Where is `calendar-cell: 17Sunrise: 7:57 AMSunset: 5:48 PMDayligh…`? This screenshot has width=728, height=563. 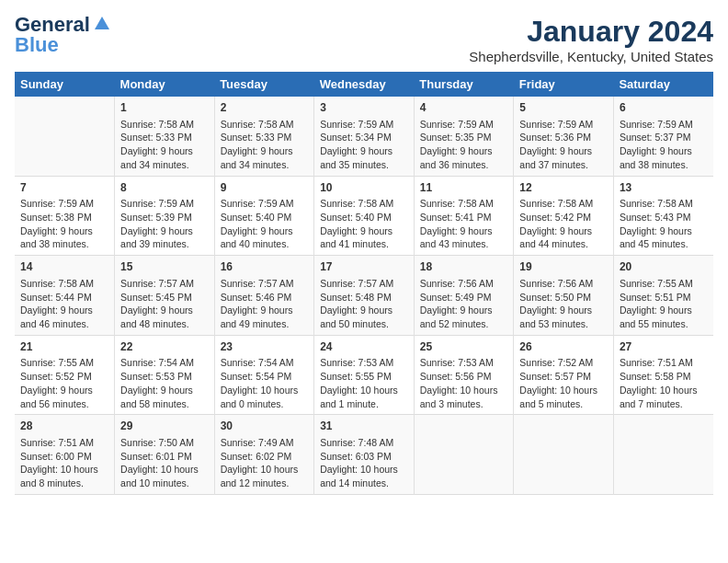
calendar-cell: 17Sunrise: 7:57 AMSunset: 5:48 PMDayligh… is located at coordinates (364, 296).